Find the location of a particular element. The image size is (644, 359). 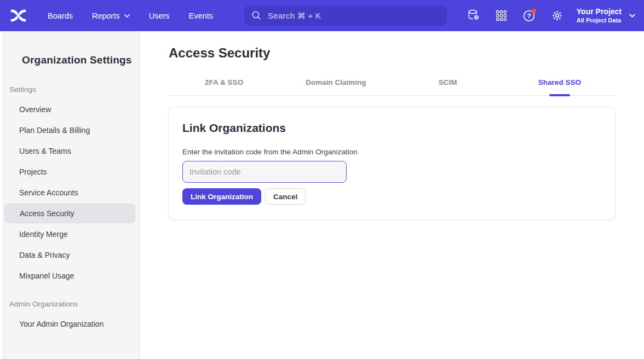

project-selector: Your Project All Project Data is located at coordinates (599, 15).